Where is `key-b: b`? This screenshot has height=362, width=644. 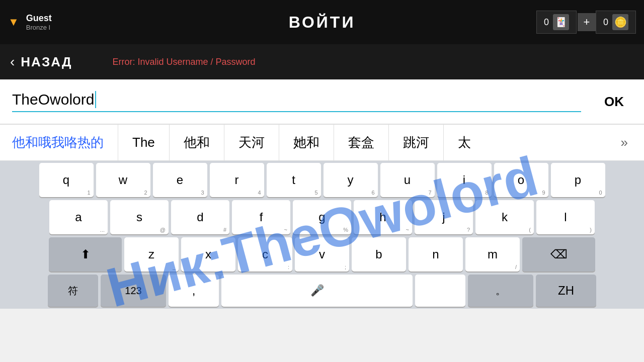 key-b: b is located at coordinates (379, 254).